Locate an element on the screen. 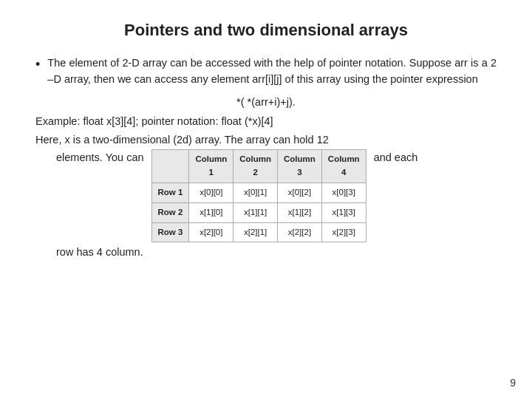 The width and height of the screenshot is (532, 399). table-data-row: Row 2x[1][0]x[1][1]x[1][2]x[1][3] is located at coordinates (259, 213).